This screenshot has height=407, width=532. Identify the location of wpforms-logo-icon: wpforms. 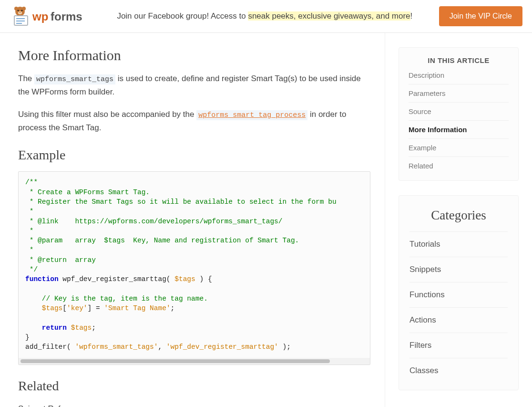
(50, 16).